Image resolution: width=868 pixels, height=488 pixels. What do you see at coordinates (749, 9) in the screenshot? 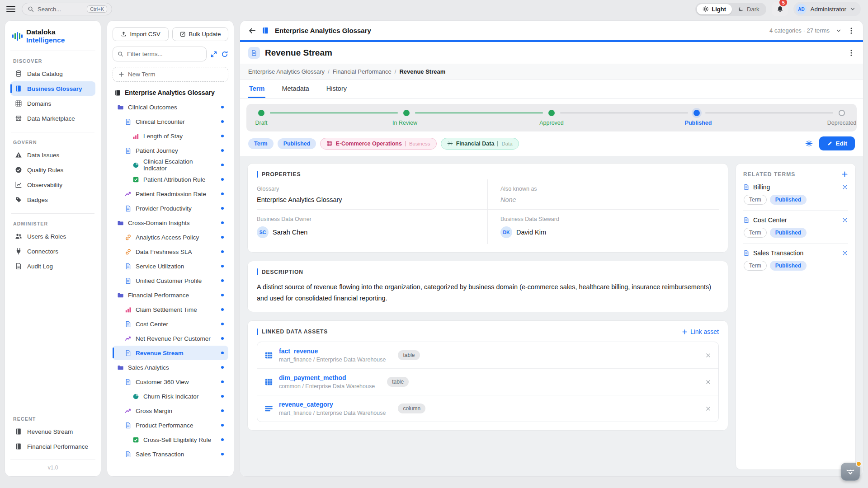
I see `theme-dark-button: Dark` at bounding box center [749, 9].